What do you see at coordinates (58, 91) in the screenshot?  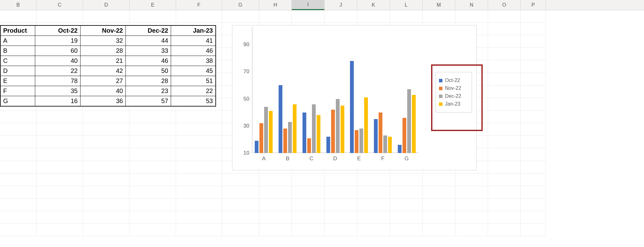 I see `table-cell: 35` at bounding box center [58, 91].